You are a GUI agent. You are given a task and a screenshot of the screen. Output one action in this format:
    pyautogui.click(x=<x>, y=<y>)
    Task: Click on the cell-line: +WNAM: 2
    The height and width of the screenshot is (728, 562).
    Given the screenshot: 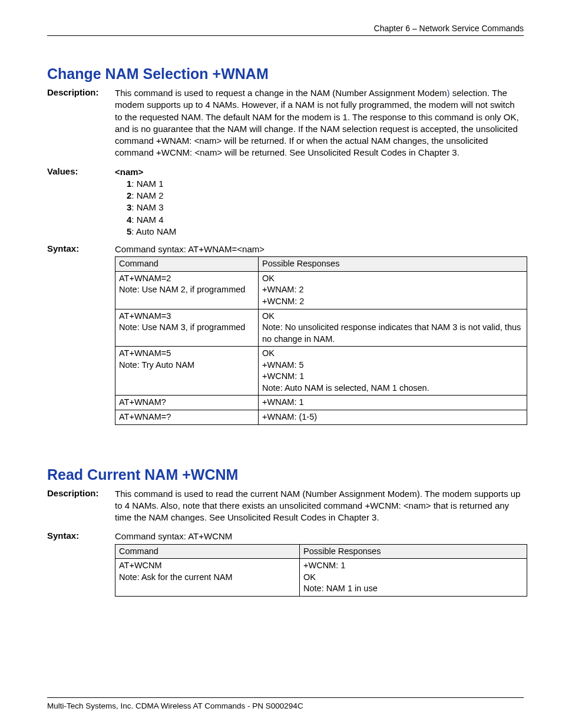 What is the action you would take?
    pyautogui.click(x=392, y=290)
    